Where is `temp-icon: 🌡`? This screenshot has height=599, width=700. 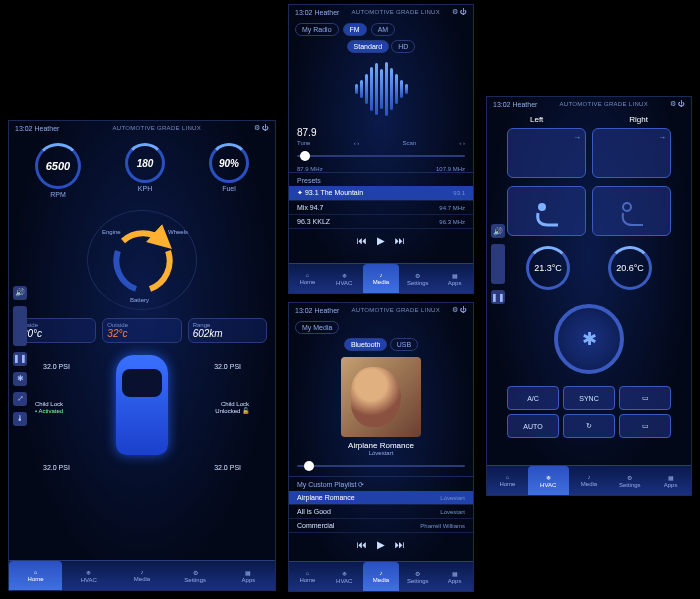 temp-icon: 🌡 is located at coordinates (20, 419).